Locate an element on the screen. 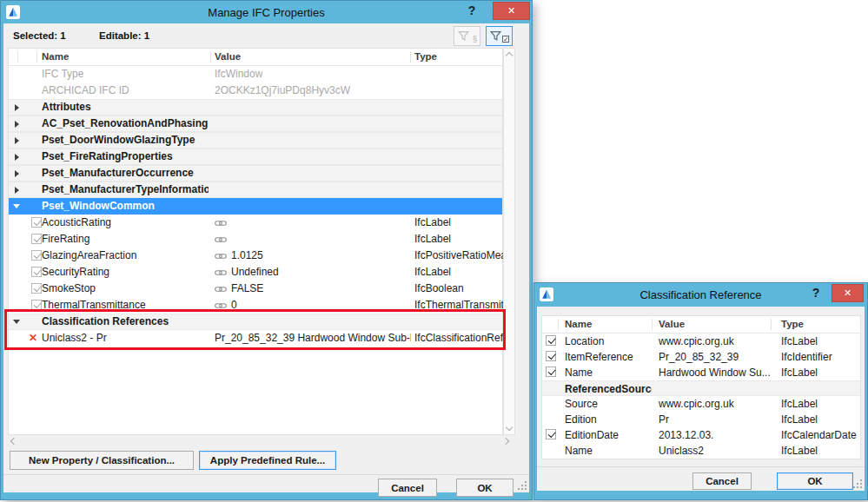  table-row: ThermalTransmittance0IfcThermalTransmitt is located at coordinates (255, 306).